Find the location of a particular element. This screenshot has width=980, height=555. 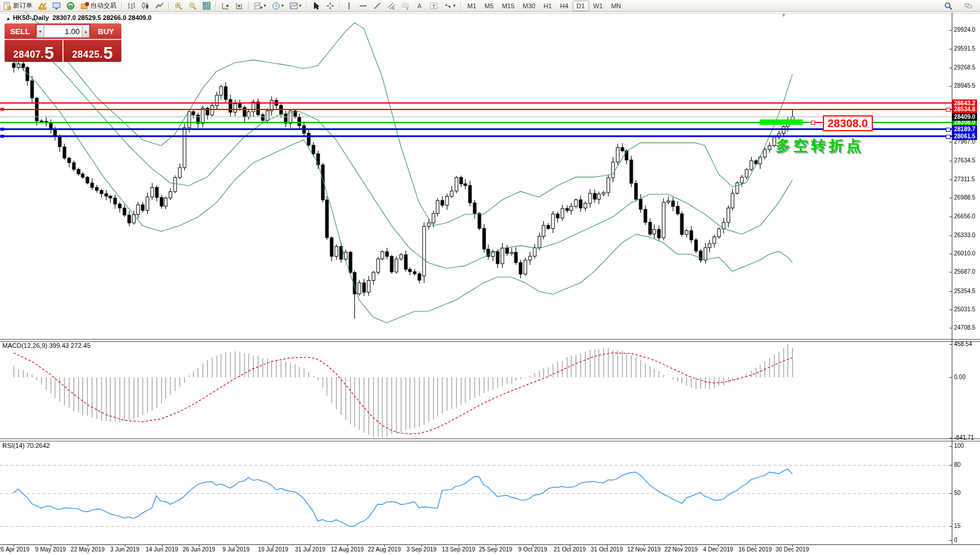

bar-chart-button is located at coordinates (131, 6).